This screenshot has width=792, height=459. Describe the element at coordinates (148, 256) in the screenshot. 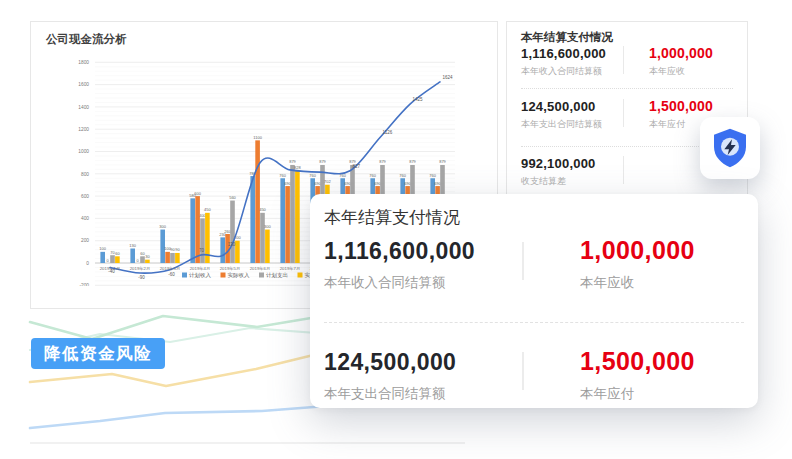

I see `svg-text: 30` at that location.